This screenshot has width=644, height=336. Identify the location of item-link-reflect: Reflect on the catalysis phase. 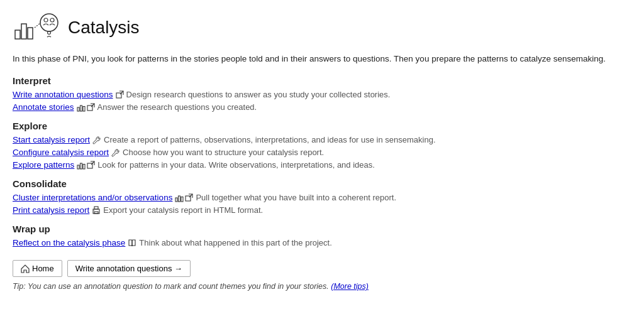
(69, 242).